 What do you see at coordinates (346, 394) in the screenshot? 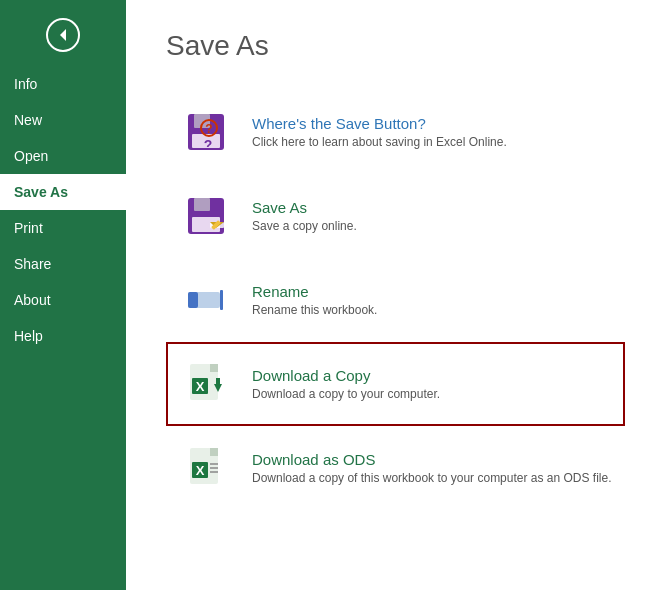
I see `option-download-copy-desc: Download a copy to your computer.` at bounding box center [346, 394].